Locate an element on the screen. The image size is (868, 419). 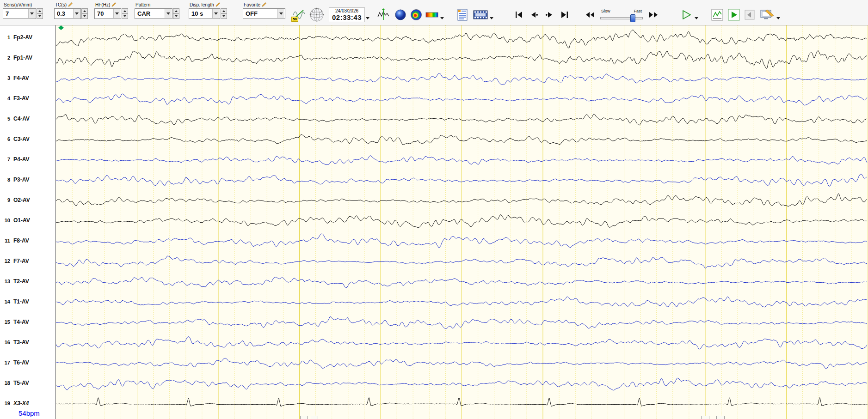
notch-filter-button: 50 is located at coordinates (299, 15).